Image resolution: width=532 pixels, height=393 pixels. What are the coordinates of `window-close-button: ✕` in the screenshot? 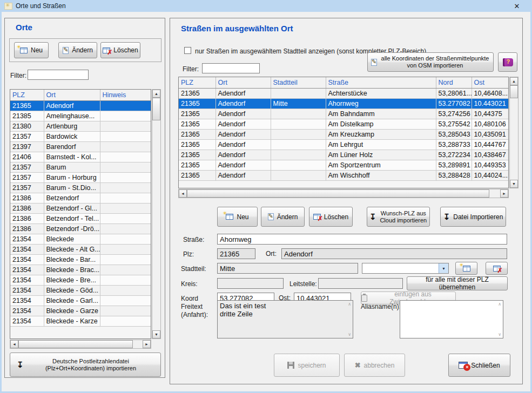 It's located at (517, 6).